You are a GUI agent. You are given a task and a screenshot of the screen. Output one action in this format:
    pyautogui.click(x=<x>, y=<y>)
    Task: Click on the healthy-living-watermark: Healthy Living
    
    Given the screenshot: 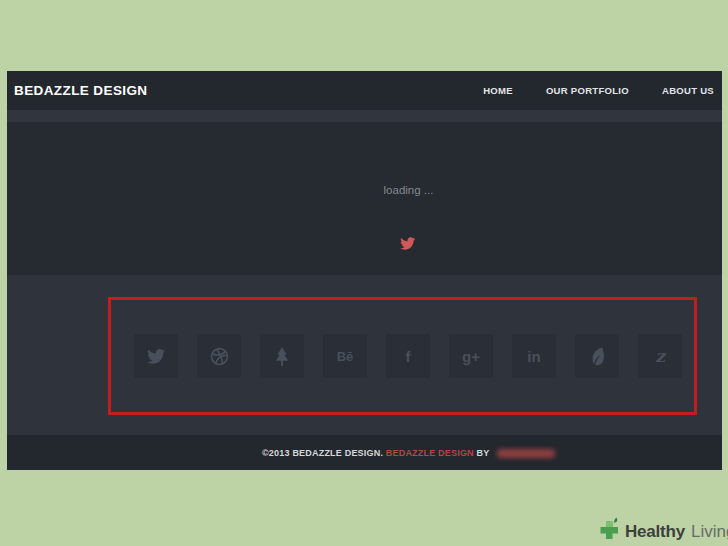 What is the action you would take?
    pyautogui.click(x=662, y=532)
    